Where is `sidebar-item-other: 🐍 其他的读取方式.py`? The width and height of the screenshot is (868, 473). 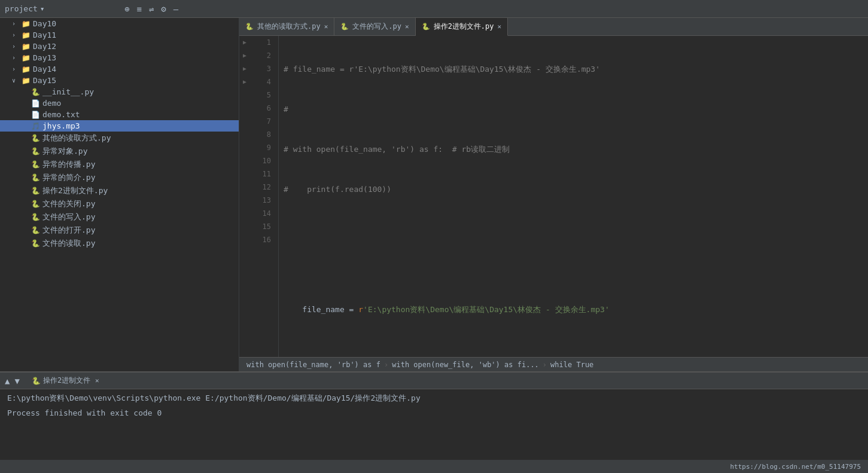
sidebar-item-other: 🐍 其他的读取方式.py is located at coordinates (120, 138).